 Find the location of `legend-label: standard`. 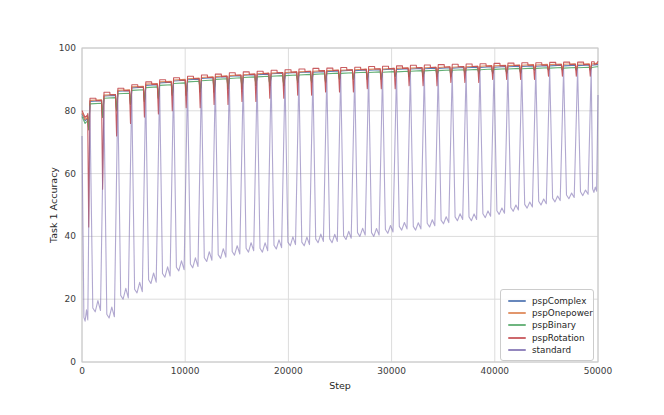

legend-label: standard is located at coordinates (552, 350).